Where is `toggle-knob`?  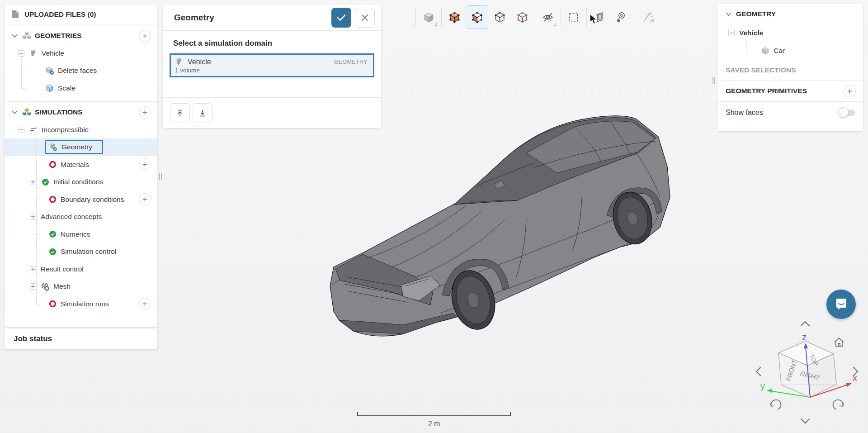 toggle-knob is located at coordinates (844, 112).